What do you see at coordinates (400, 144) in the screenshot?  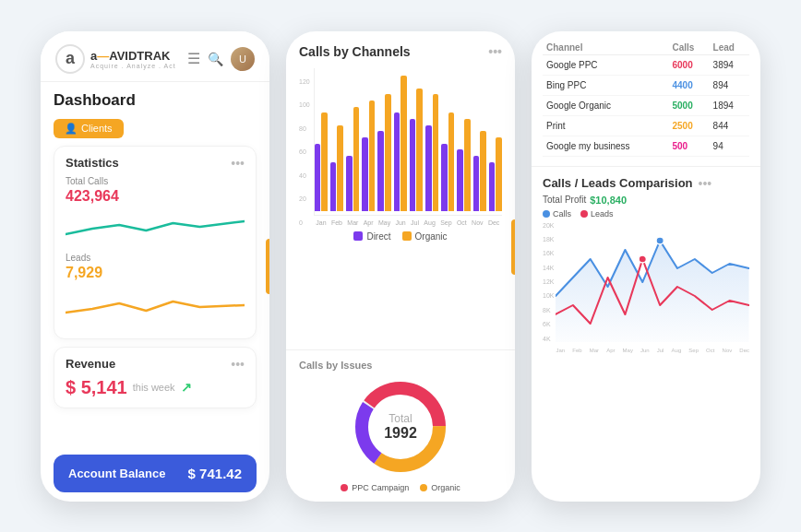 I see `bar-group-jun` at bounding box center [400, 144].